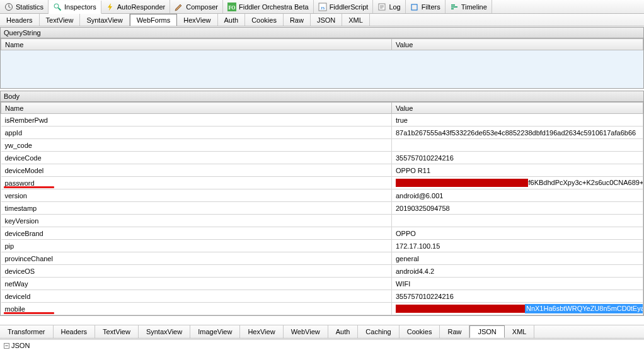 The height and width of the screenshot is (360, 644). Describe the element at coordinates (322, 350) in the screenshot. I see `json-tree: − JSON` at that location.